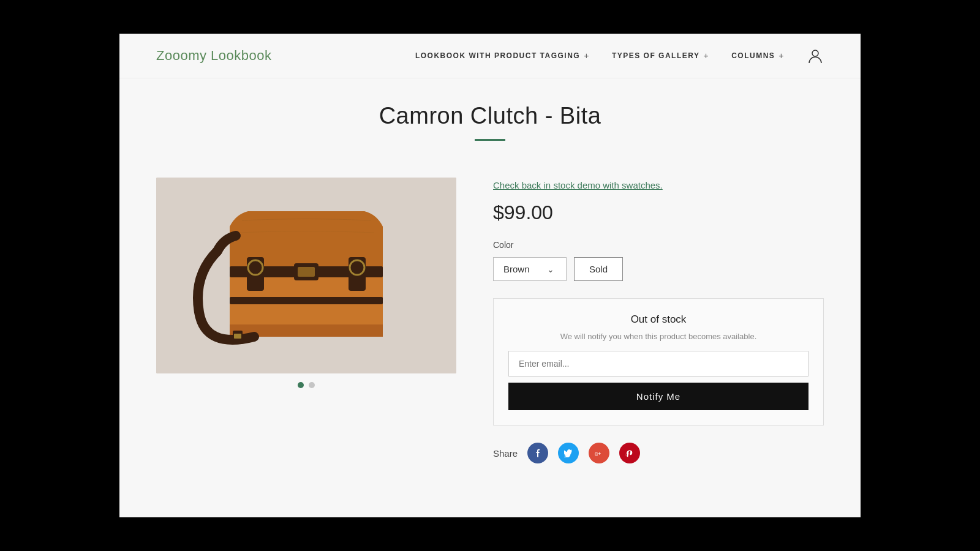 Image resolution: width=980 pixels, height=551 pixels. I want to click on sold-button: Sold, so click(598, 269).